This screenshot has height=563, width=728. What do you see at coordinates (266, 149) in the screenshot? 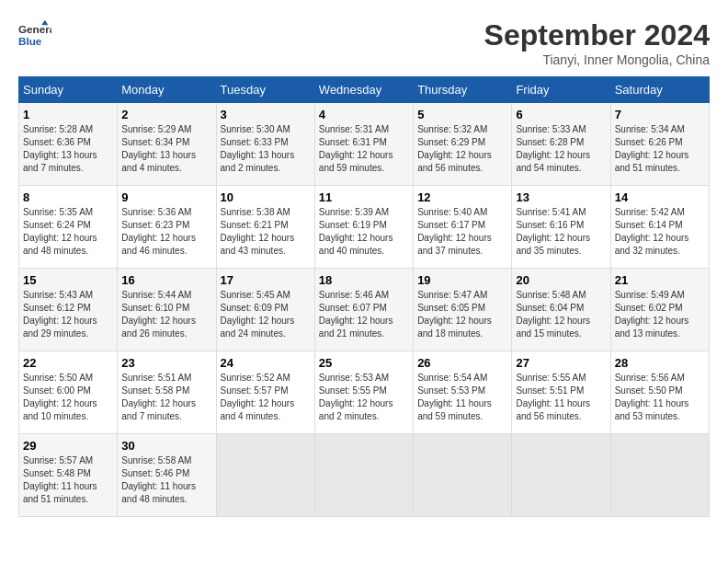
I see `day-info: Sunrise: 5:30 AM Sunset: 6:33 PM Dayligh…` at bounding box center [266, 149].